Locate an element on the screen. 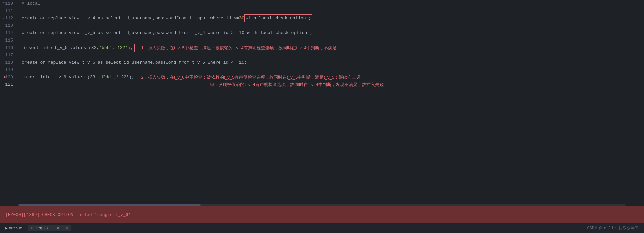 The height and width of the screenshot is (233, 644). code-120-3: ); is located at coordinates (132, 77).